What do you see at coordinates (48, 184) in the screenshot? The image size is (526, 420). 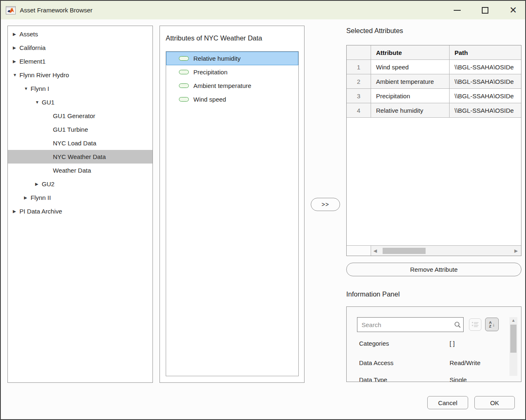 I see `tree-item-label: GU2` at bounding box center [48, 184].